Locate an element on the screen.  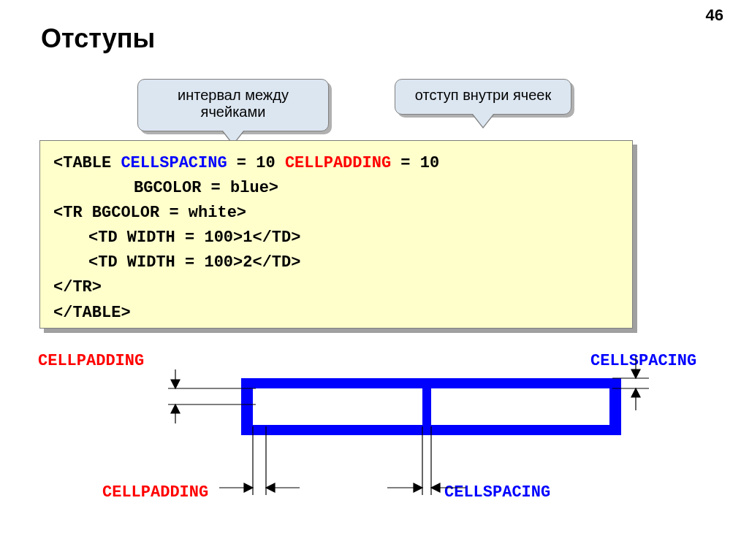
code-line-3: <TR BGCOLOR = white> is located at coordinates (336, 213).